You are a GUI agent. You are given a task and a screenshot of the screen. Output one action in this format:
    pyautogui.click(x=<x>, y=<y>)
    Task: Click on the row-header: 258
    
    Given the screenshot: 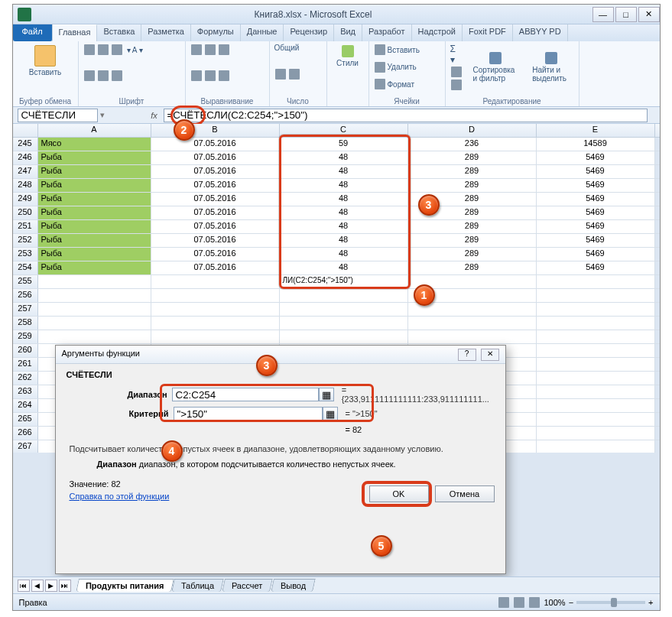 What is the action you would take?
    pyautogui.click(x=26, y=323)
    